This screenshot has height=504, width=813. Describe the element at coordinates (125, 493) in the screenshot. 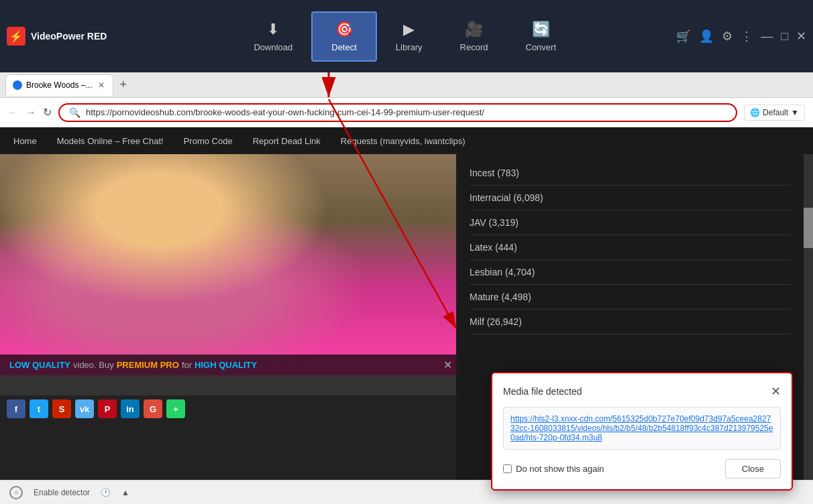

I see `up-arrow-icon: ▲` at that location.